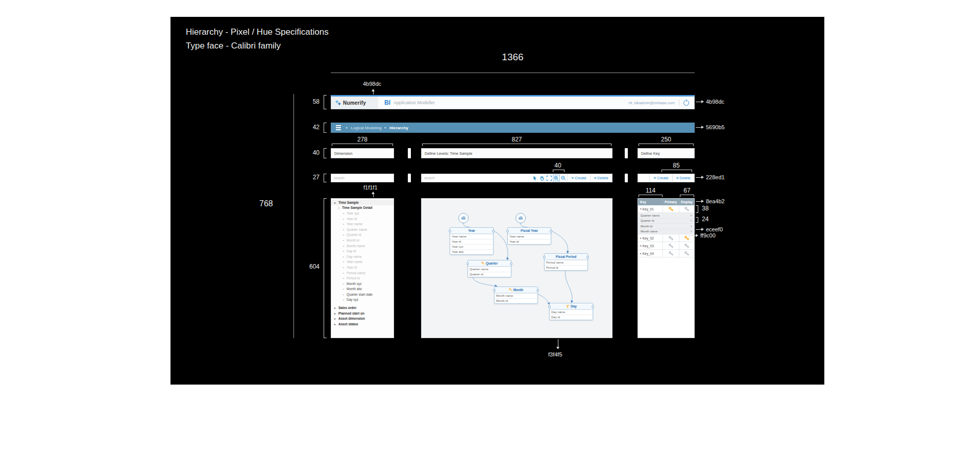  Describe the element at coordinates (472, 241) in the screenshot. I see `entity-year: Year Year name Year id Year xyz Year abc` at that location.